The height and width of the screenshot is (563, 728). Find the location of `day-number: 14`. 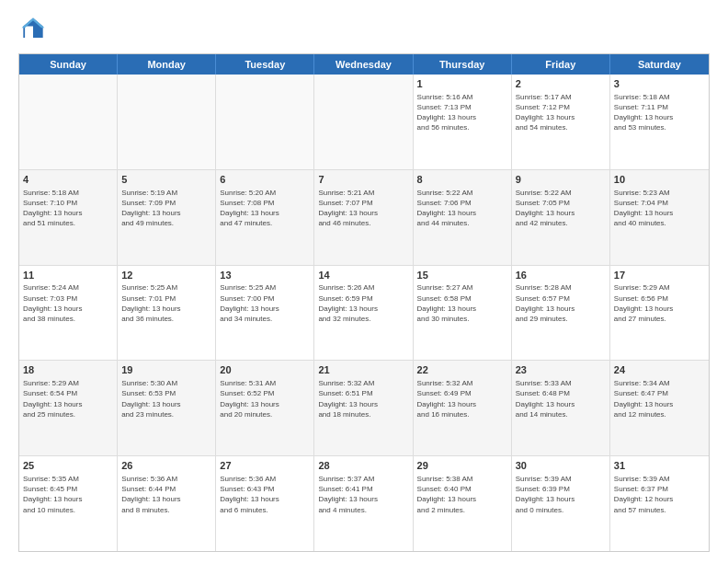

day-number: 14 is located at coordinates (363, 276).